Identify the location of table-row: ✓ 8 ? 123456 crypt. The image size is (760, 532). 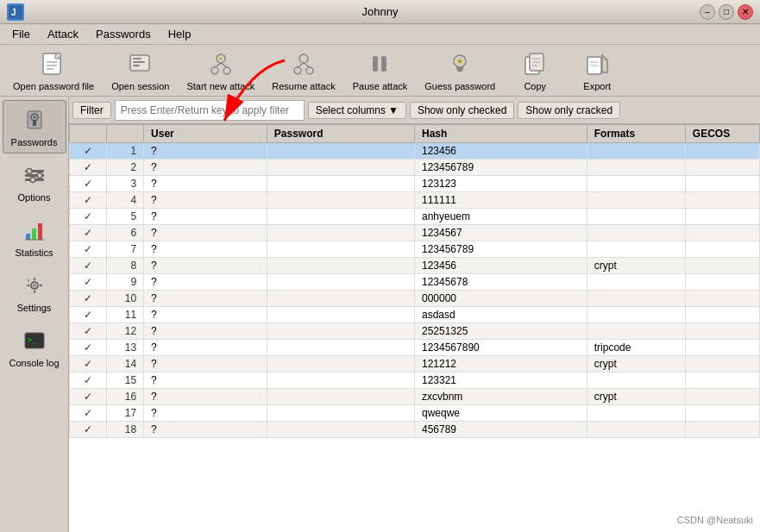
(415, 266).